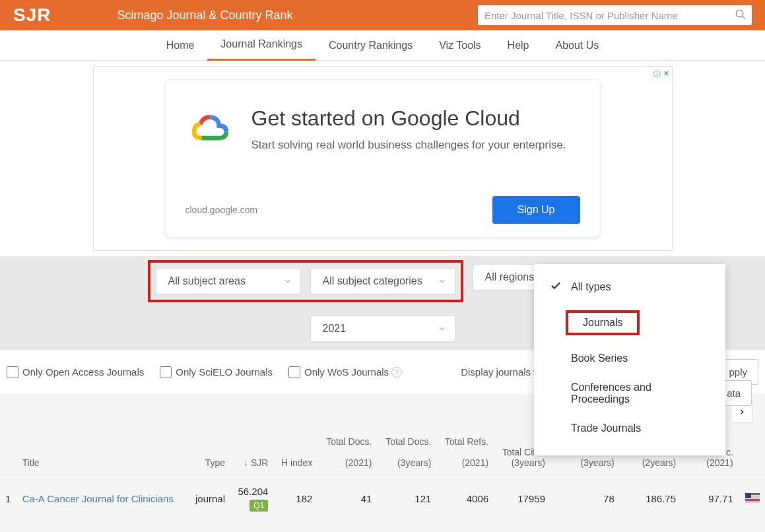 The height and width of the screenshot is (532, 765). I want to click on subject-area-dropdown: All subject areas, so click(228, 281).